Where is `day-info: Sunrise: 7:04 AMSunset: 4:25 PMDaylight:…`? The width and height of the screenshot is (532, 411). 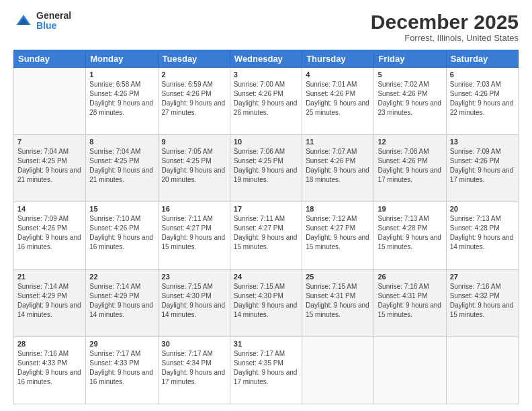
day-info: Sunrise: 7:04 AMSunset: 4:25 PMDaylight:… is located at coordinates (50, 166).